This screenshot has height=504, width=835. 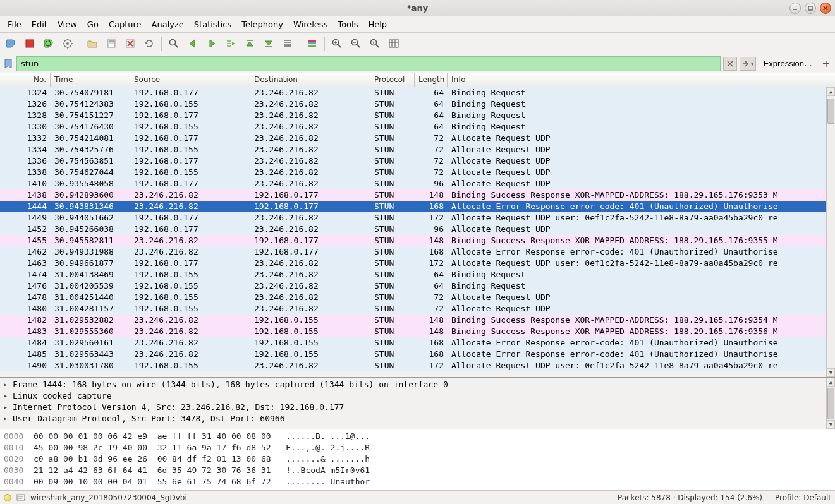 What do you see at coordinates (417, 419) in the screenshot?
I see `detail-tree-item: ▸User Datagram Protocol, Src Port: 3478,…` at bounding box center [417, 419].